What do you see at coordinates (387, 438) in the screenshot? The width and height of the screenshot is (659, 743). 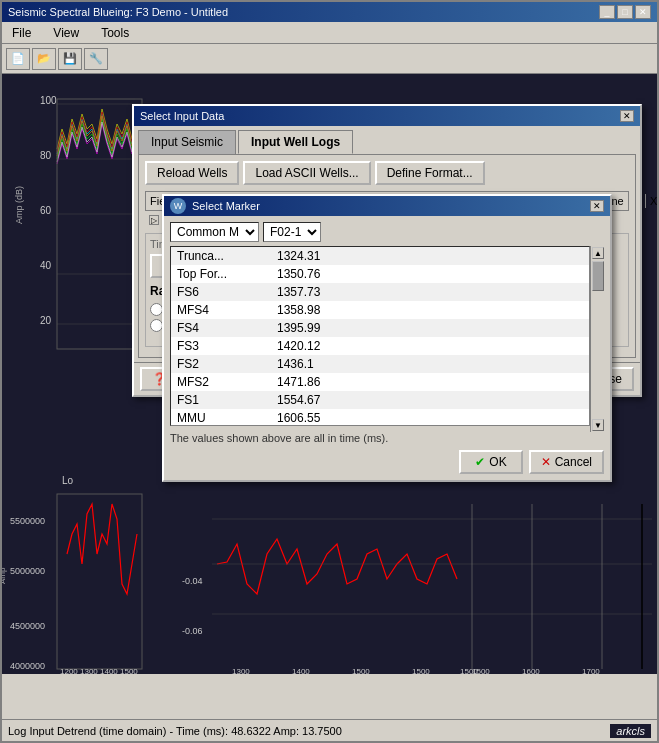 I see `marker-note: The values shown above are all in time (…` at bounding box center [387, 438].